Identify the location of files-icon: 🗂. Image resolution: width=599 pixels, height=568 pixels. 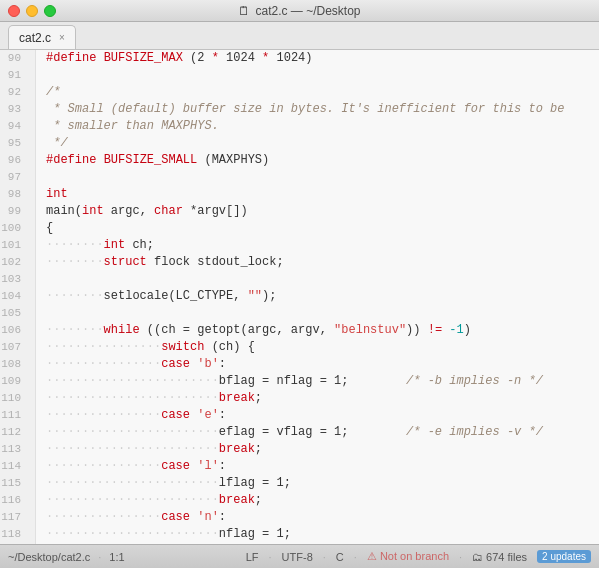
(478, 557).